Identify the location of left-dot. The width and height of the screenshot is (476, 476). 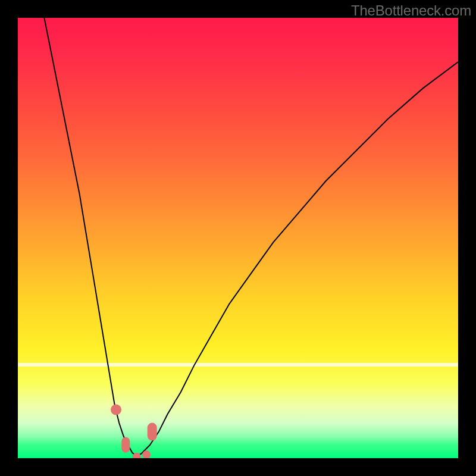
(116, 410).